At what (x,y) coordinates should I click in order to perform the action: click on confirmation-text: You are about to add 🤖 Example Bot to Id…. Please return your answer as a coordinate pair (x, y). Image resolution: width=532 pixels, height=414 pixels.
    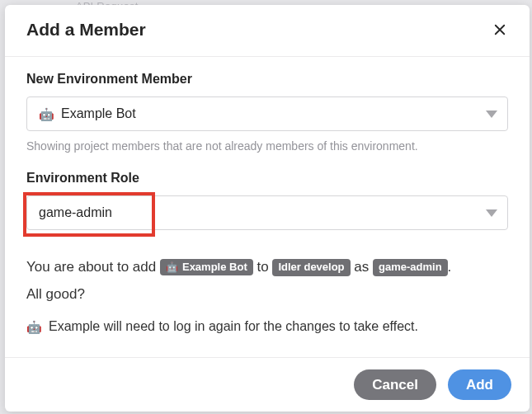
    Looking at the image, I should click on (267, 280).